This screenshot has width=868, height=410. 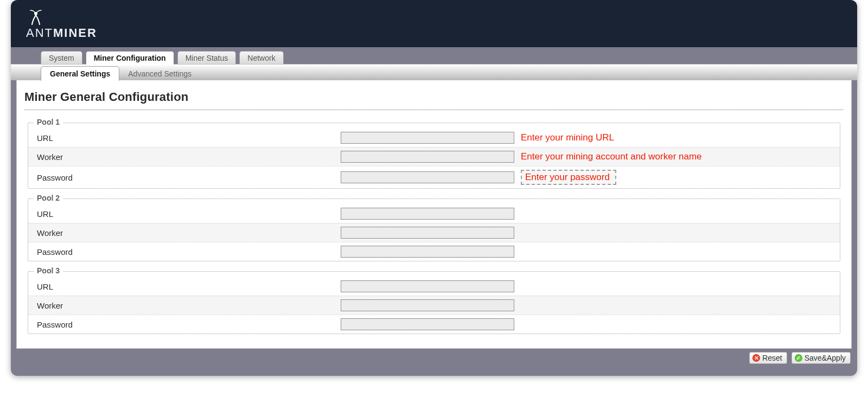 I want to click on tab-network: Network, so click(x=261, y=57).